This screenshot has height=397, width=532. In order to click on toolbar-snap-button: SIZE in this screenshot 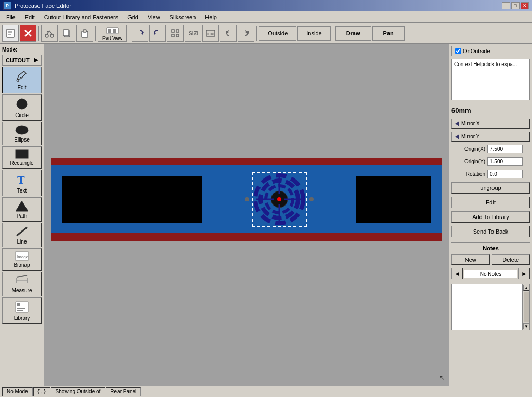, I will do `click(193, 33)`.